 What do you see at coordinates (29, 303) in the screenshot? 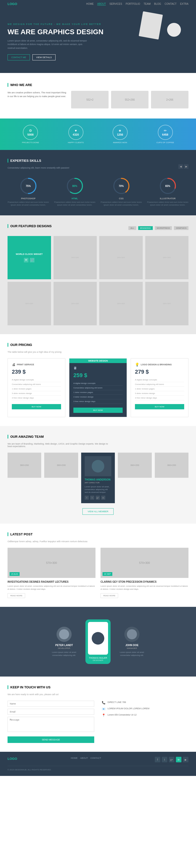
I see `featured-item-5: 384×384` at bounding box center [29, 303].